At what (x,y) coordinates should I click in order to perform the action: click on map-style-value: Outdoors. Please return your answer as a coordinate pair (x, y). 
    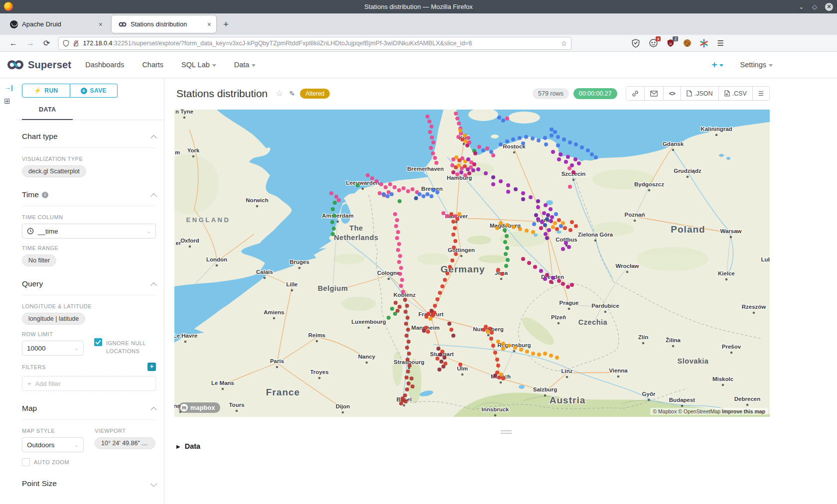
    Looking at the image, I should click on (41, 445).